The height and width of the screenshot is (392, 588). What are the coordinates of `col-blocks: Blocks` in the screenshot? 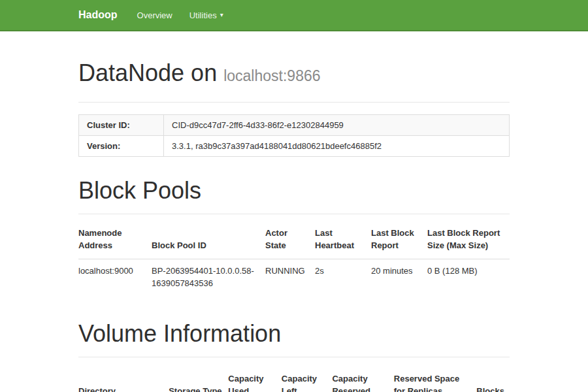 It's located at (493, 375).